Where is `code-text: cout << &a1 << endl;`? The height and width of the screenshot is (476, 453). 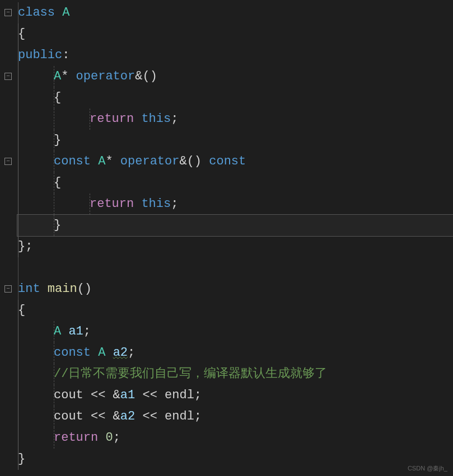 code-text: cout << &a1 << endl; is located at coordinates (128, 395).